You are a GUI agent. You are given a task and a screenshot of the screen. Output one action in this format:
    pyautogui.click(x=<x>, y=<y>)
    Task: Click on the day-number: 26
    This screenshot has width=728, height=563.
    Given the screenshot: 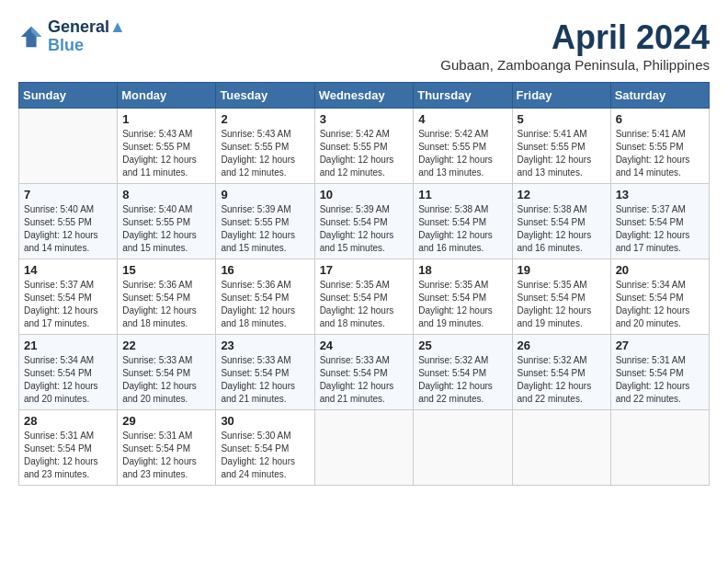 What is the action you would take?
    pyautogui.click(x=562, y=346)
    